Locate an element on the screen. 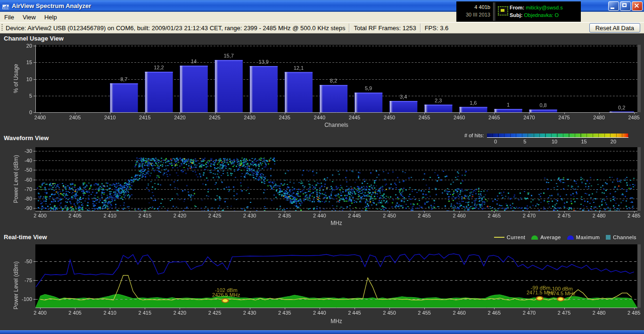 This screenshot has height=334, width=644. current-line-icon is located at coordinates (499, 237).